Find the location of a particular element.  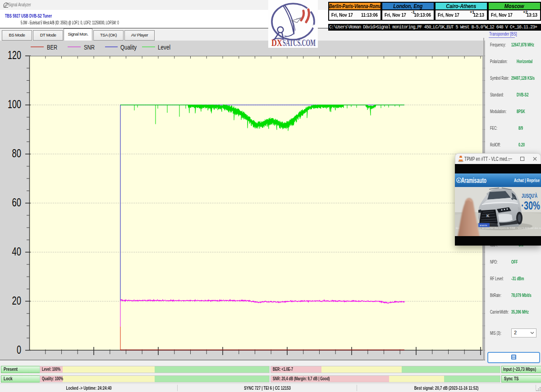

svg-text: Aramisauto is located at coordinates (474, 180).